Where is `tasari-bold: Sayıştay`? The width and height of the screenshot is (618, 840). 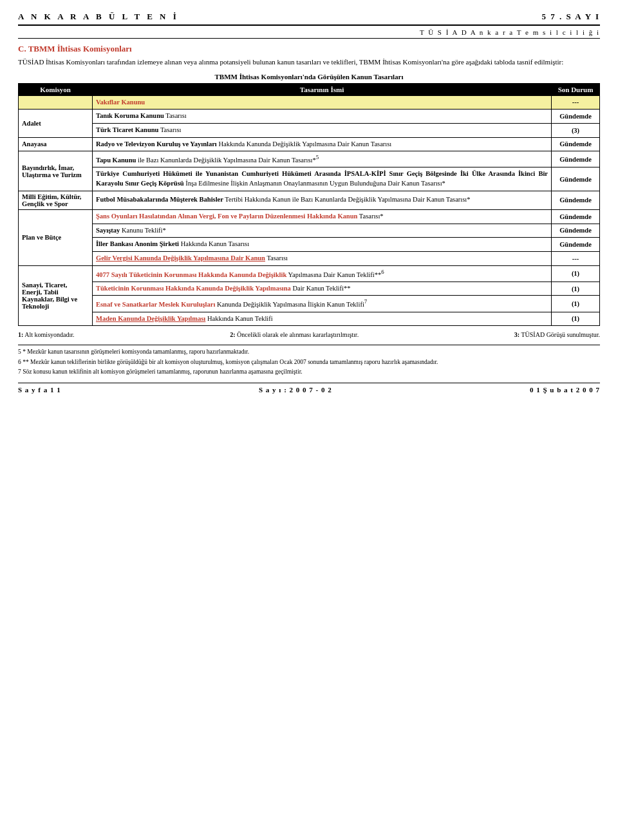
tasari-bold: Sayıştay is located at coordinates (108, 231).